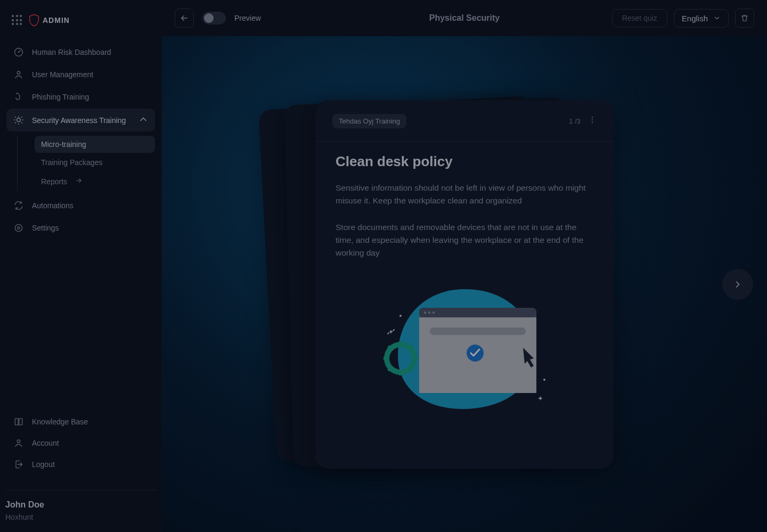  Describe the element at coordinates (81, 140) in the screenshot. I see `primary-nav: Human Risk Dashboard User Management Phi…` at that location.